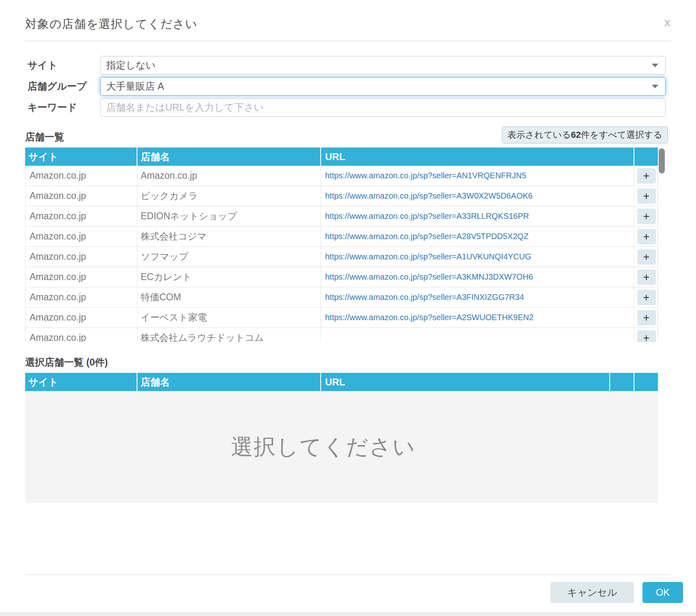 The width and height of the screenshot is (696, 616). I want to click on table-row: Amazon.co.jp Amazon.co.jp https://www.am…, so click(341, 176).